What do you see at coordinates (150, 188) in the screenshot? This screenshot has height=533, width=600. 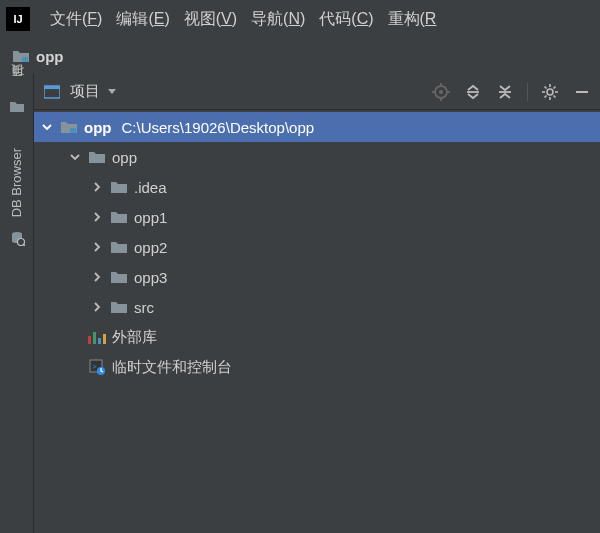 I see `tree-node-label: .idea` at bounding box center [150, 188].